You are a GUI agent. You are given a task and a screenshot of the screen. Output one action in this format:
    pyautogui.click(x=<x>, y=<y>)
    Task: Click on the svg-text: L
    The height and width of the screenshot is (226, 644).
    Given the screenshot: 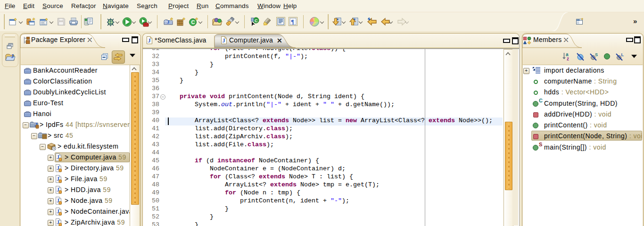 What is the action you would take?
    pyautogui.click(x=623, y=55)
    